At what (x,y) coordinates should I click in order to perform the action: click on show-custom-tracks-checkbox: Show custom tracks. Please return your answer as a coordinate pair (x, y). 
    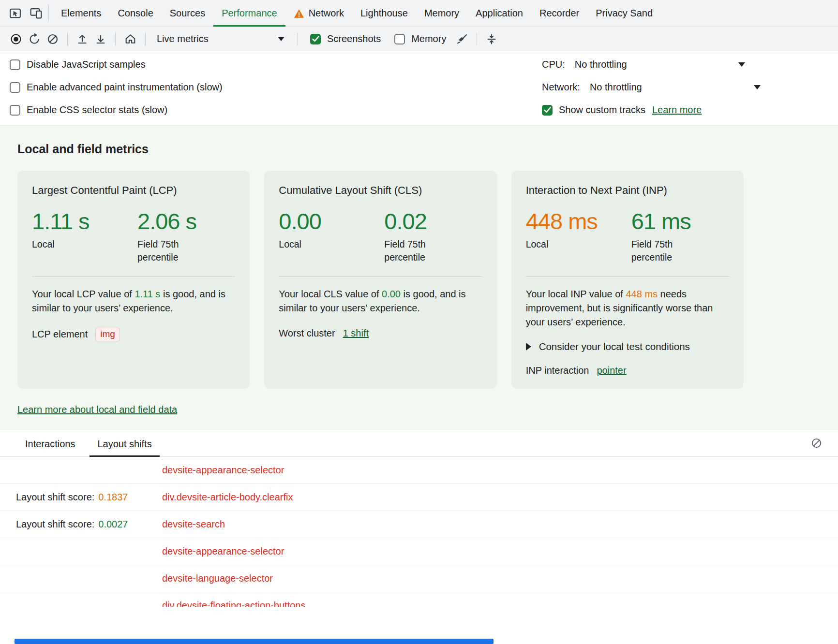
    Looking at the image, I should click on (594, 110).